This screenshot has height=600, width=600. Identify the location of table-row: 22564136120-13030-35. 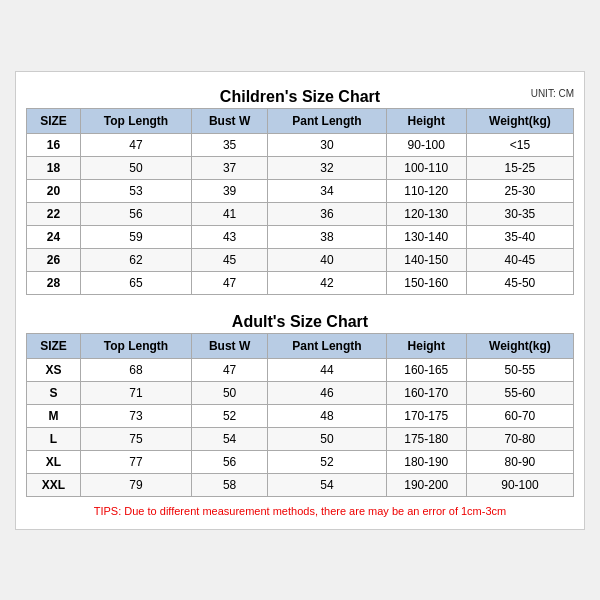
(300, 214).